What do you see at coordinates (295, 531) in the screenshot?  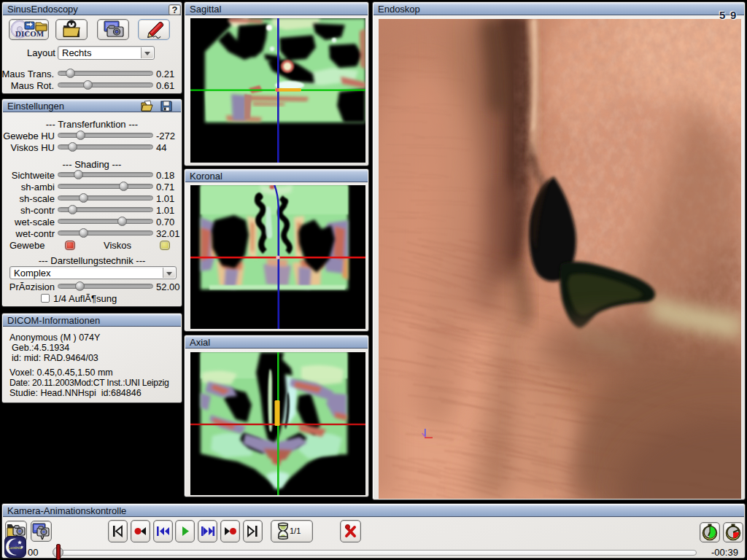 I see `svg-text: 1/1` at bounding box center [295, 531].